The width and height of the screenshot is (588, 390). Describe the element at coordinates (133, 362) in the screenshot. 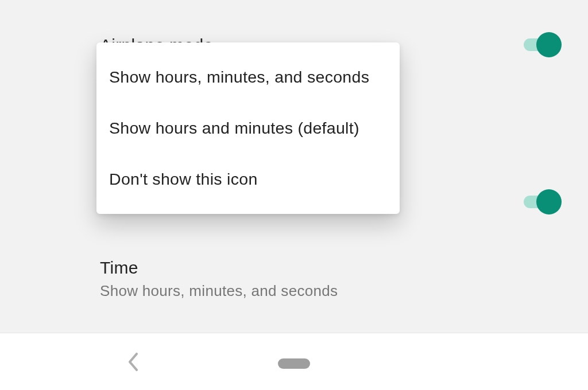

I see `back-icon` at that location.